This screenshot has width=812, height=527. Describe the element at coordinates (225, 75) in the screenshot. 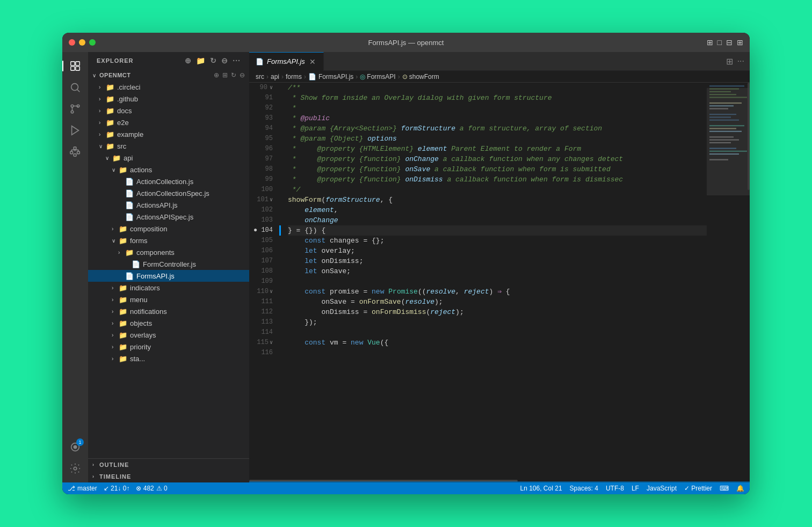

I see `new-folder-icon: ⊞` at that location.